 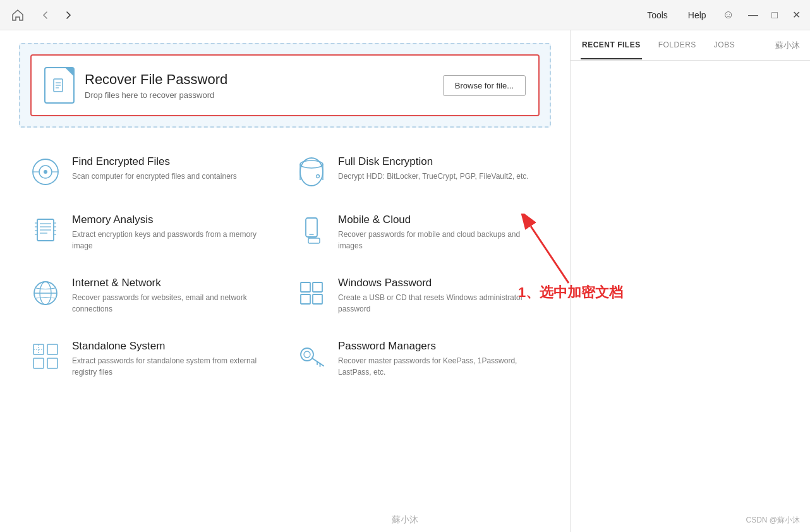 I want to click on forward-button, so click(x=68, y=15).